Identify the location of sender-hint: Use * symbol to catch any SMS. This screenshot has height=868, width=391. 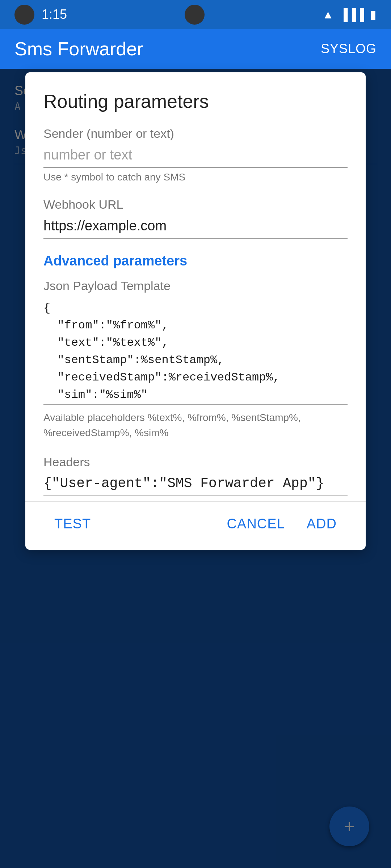
(196, 177).